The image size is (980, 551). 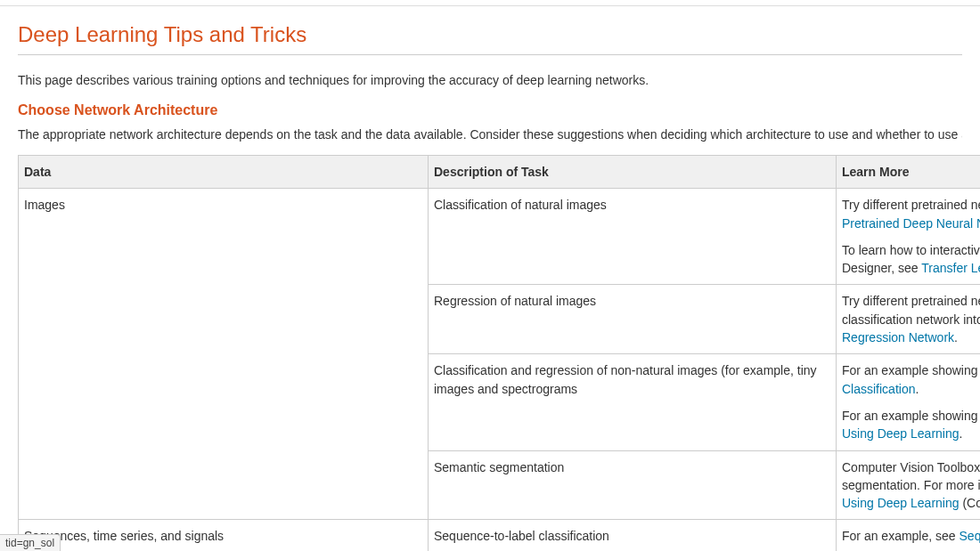 I want to click on link-regression-network: Regression Network, so click(x=898, y=337).